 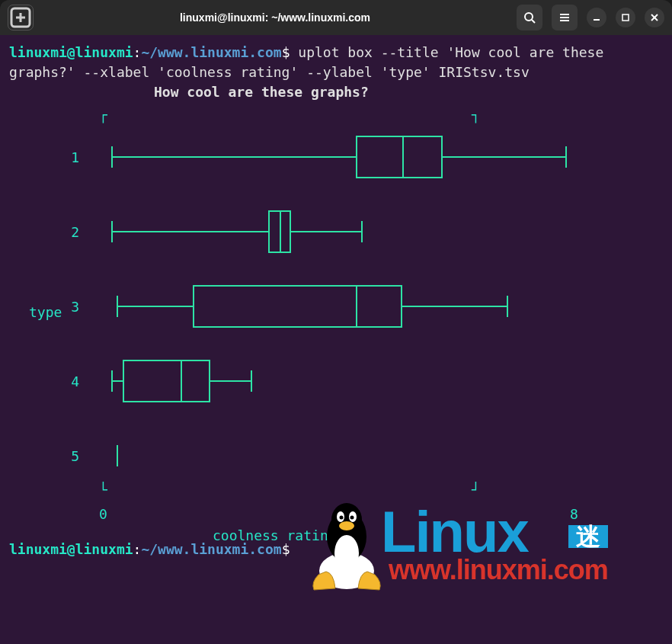 What do you see at coordinates (21, 18) in the screenshot?
I see `new-tab-button` at bounding box center [21, 18].